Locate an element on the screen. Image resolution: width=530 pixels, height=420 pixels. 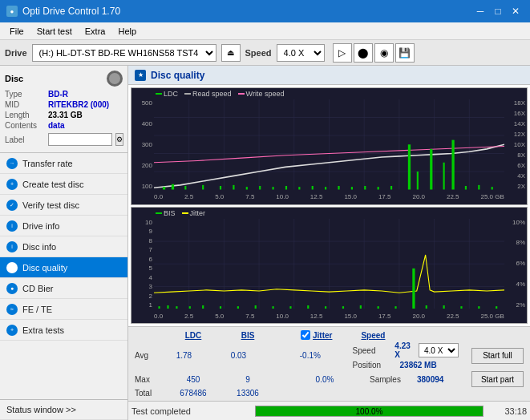
drive-bar: Drive (H:) HL-DT-ST BD-RE WH16NS58 TST4 … is located at coordinates (265, 53).